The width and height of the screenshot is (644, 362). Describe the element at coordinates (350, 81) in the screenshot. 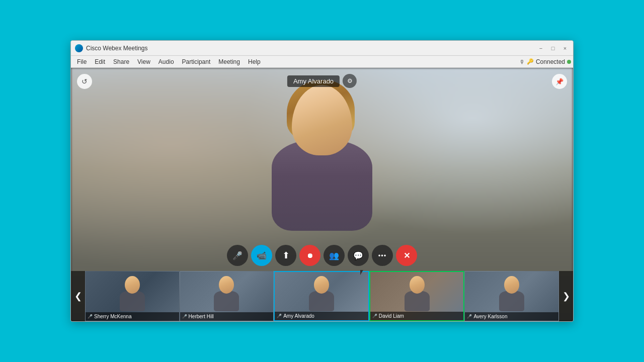

I see `speaker-settings-button: ⚙` at that location.